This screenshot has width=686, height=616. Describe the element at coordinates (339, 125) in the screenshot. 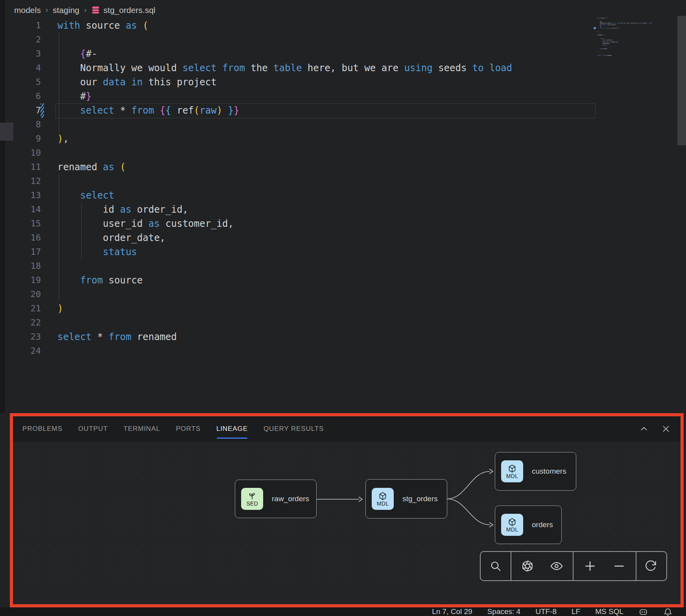

I see `code-line: 8` at that location.